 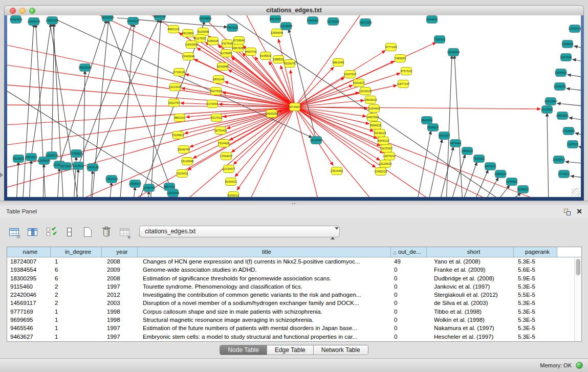 What do you see at coordinates (294, 10) in the screenshot?
I see `window-titlebar: citations_edges.txt` at bounding box center [294, 10].